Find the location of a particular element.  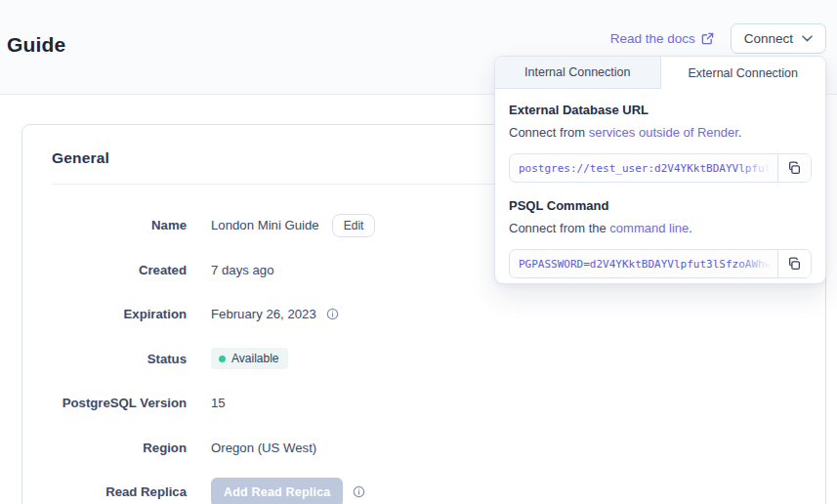

status-badge-label: Available is located at coordinates (255, 358).